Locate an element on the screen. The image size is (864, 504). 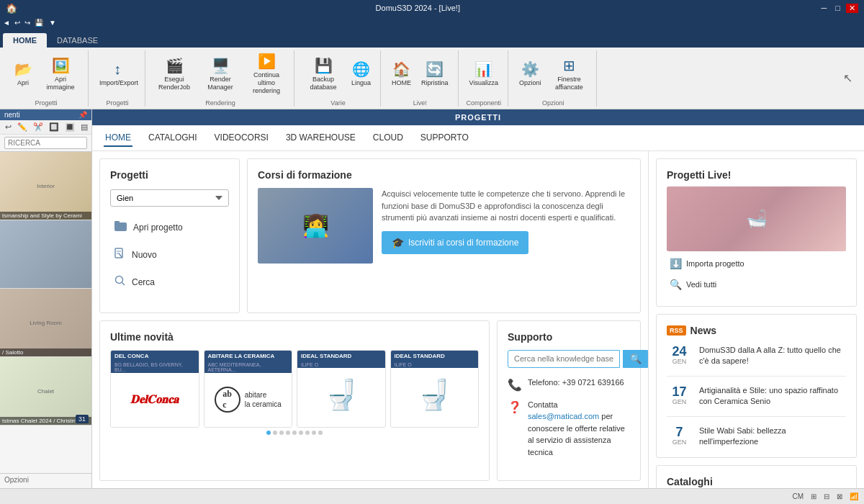
nav-tab-cloud: CLOUD is located at coordinates (388, 138).